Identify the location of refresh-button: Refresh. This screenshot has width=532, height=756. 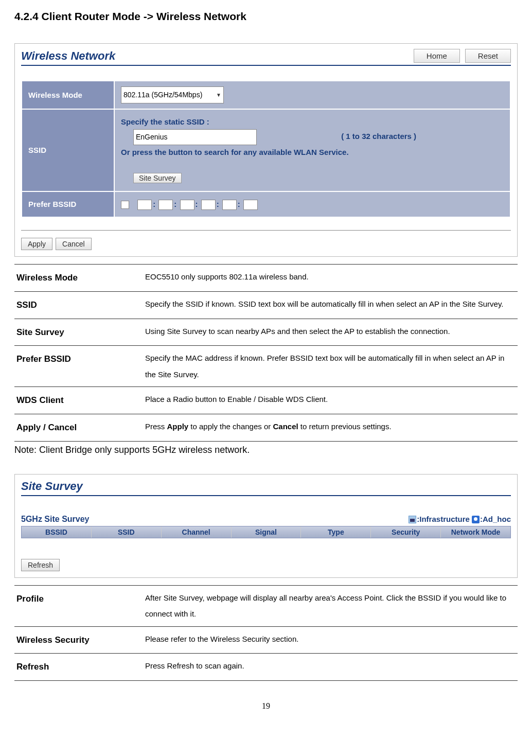
(40, 565).